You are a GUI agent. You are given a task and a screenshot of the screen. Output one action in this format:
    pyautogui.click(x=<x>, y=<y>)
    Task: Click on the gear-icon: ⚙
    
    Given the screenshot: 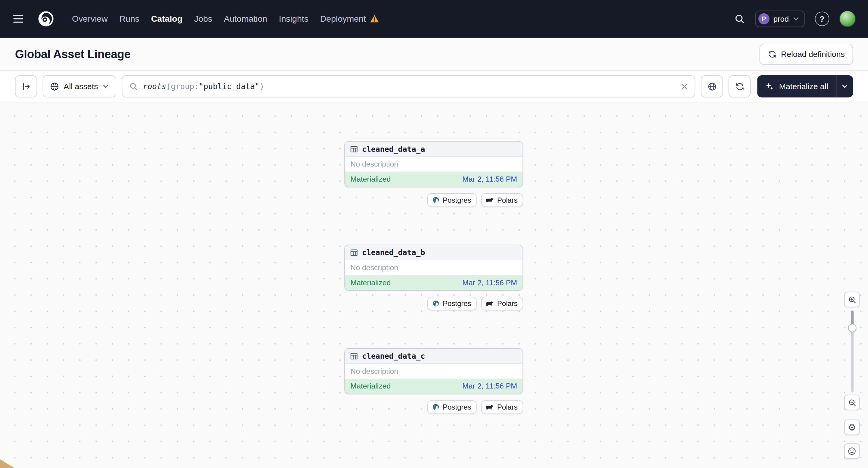 What is the action you would take?
    pyautogui.click(x=852, y=427)
    